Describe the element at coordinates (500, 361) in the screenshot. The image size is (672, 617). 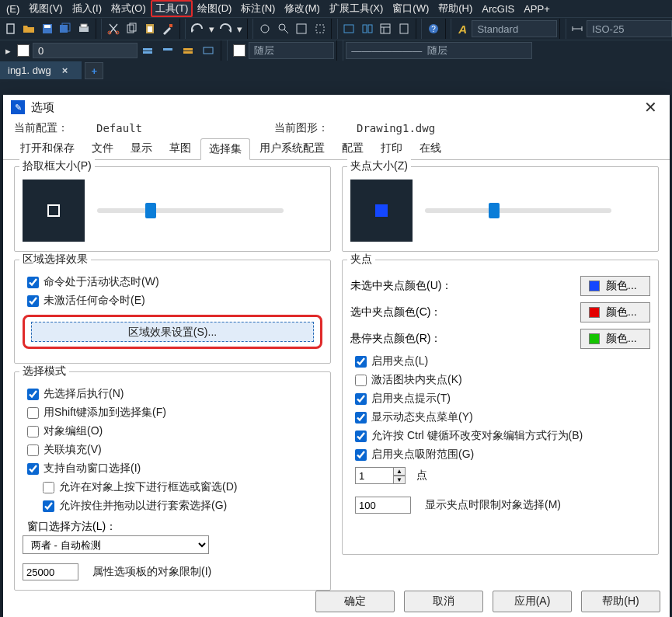
I see `chk-enable-grips: 启用夹点(L)` at that location.